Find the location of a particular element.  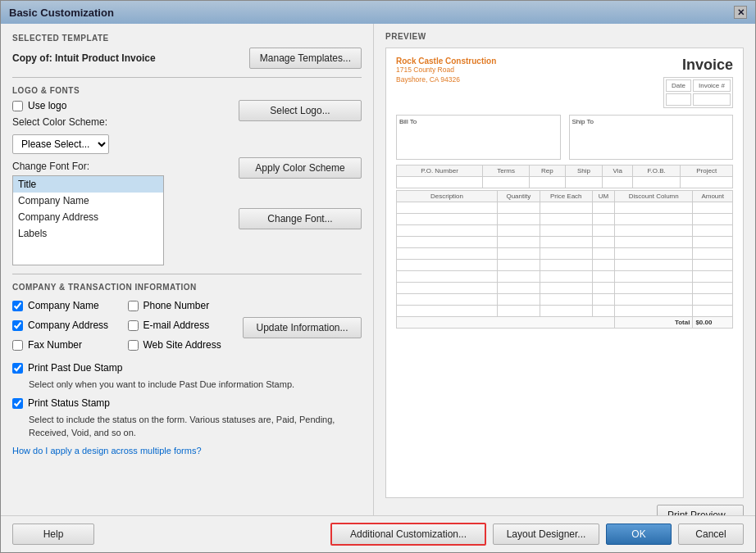

preview-company-name: Rock Castle Construction is located at coordinates (446, 61).